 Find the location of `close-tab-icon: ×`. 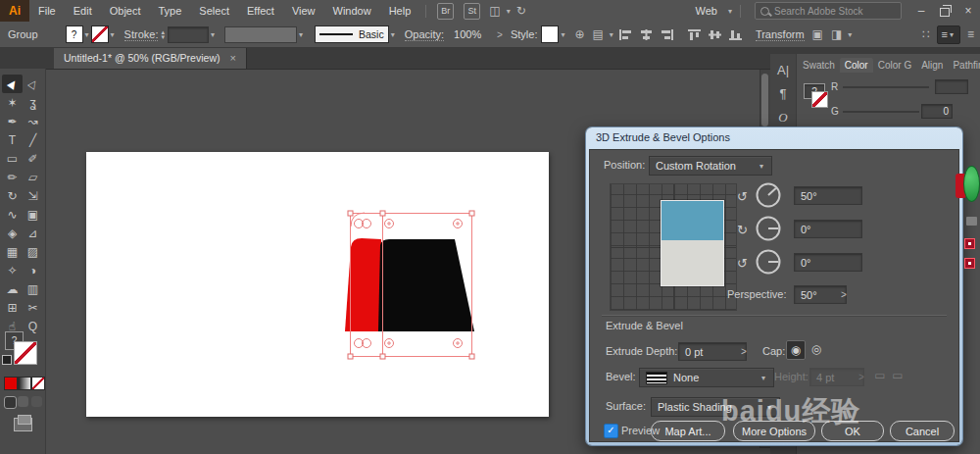

close-tab-icon: × is located at coordinates (232, 58).